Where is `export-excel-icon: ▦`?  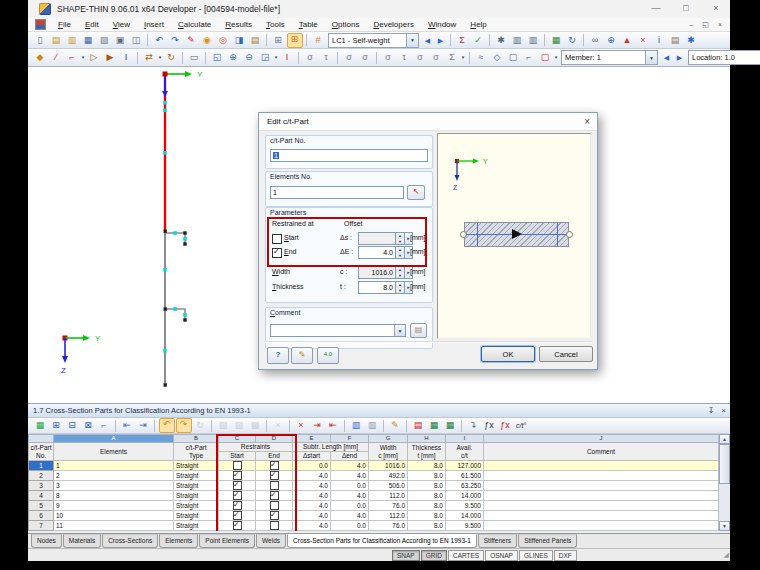 export-excel-icon: ▦ is located at coordinates (434, 426).